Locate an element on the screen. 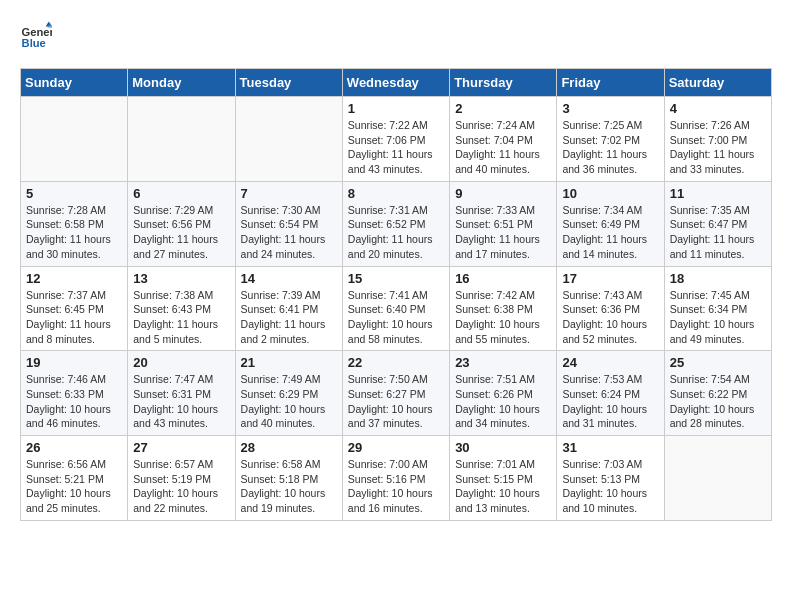 This screenshot has width=792, height=612. day-info: Sunrise: 7:31 AMSunset: 6:52 PMDaylight:… is located at coordinates (396, 232).